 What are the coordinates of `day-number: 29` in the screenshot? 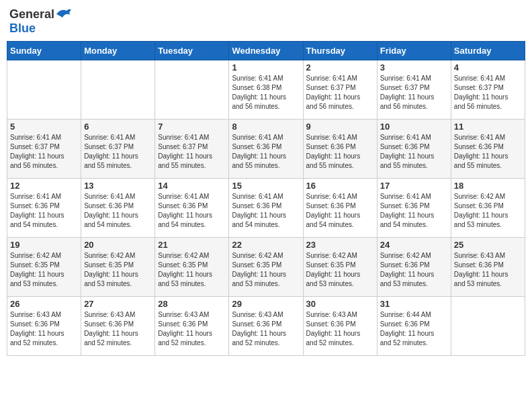 It's located at (266, 304).